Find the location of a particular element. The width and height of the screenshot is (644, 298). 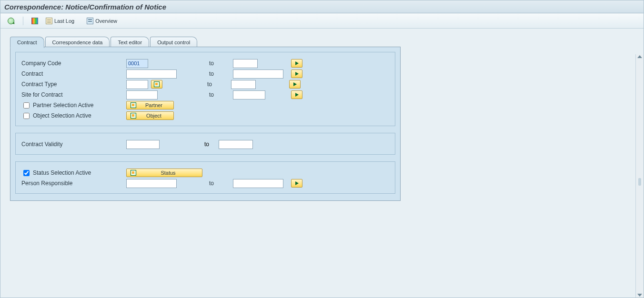

scroll-up-icon is located at coordinates (640, 57).